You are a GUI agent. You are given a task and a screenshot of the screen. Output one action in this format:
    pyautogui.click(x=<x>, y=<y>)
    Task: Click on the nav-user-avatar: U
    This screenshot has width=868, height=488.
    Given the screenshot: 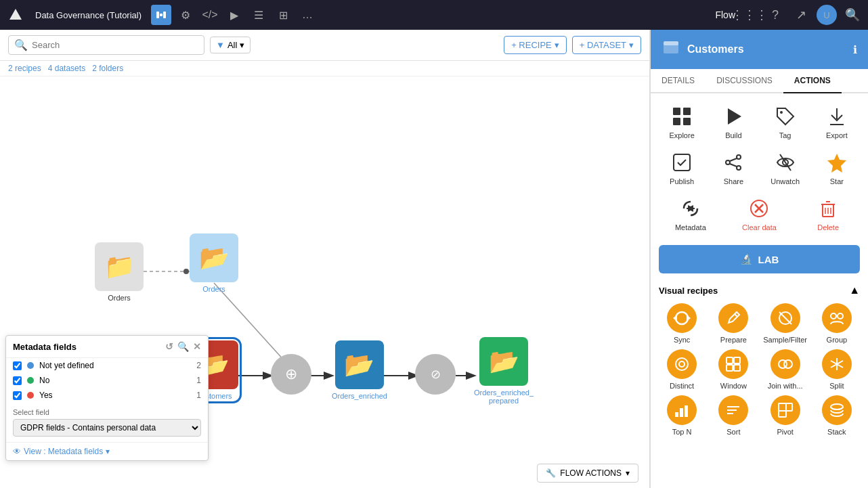 What is the action you would take?
    pyautogui.click(x=827, y=15)
    